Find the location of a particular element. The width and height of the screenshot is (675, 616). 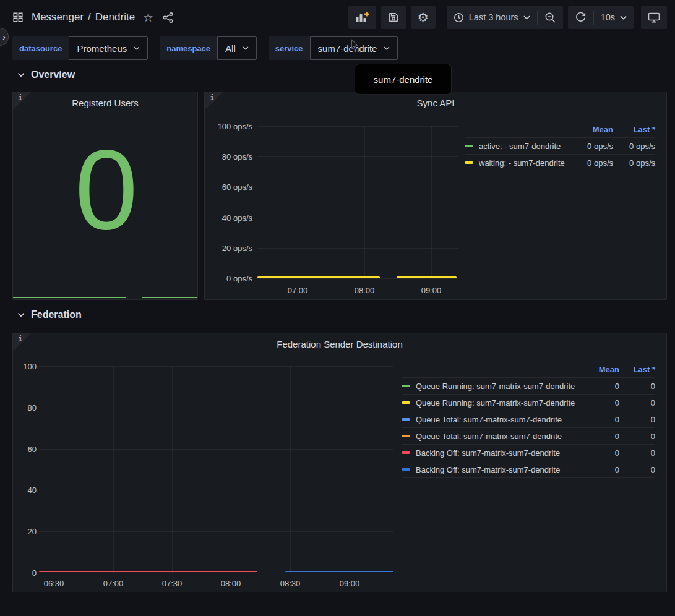

panel-federation-sender-title: Federation Sender Destination is located at coordinates (340, 344).